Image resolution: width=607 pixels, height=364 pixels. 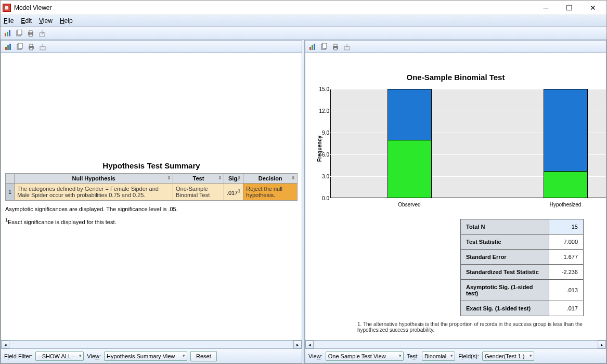 What do you see at coordinates (33, 8) in the screenshot?
I see `window-title: Model Viewer` at bounding box center [33, 8].